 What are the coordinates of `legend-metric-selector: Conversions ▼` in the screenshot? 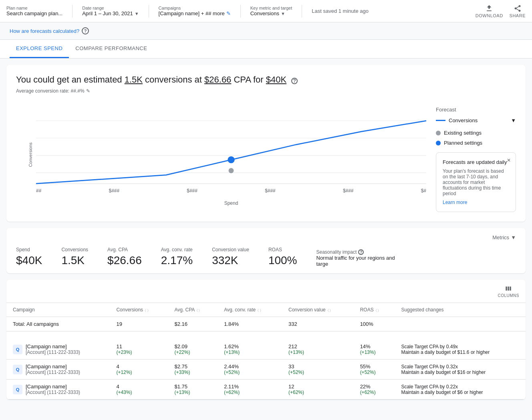 It's located at (476, 120).